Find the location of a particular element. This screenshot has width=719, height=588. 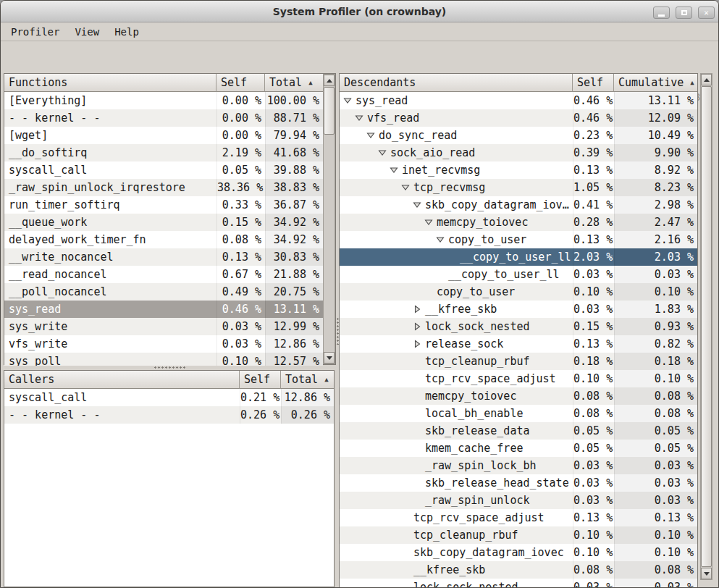

tree-row: kmem_cache_free0.05 %0.05 % is located at coordinates (518, 448).